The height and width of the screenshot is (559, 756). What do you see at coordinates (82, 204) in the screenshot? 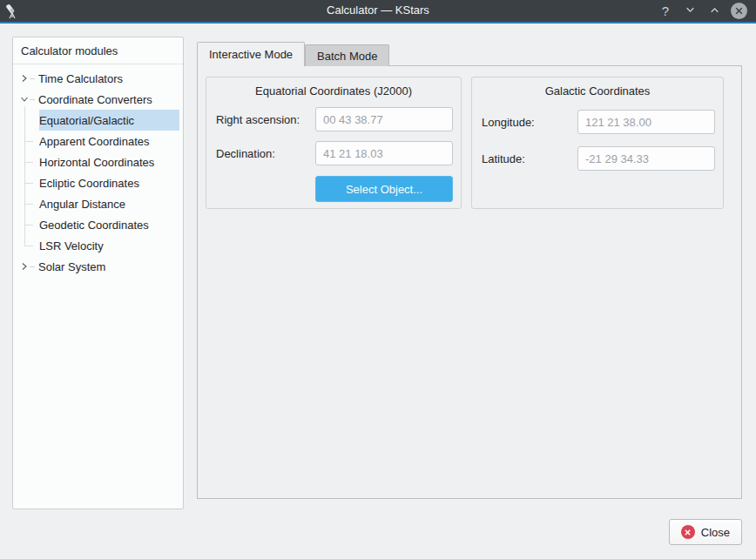
I see `tree-item-label: Angular Distance` at bounding box center [82, 204].